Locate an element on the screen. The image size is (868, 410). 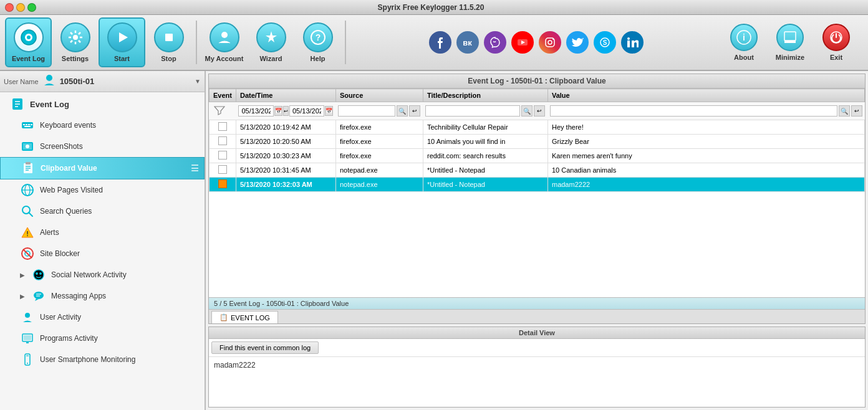
twitter-icon is located at coordinates (577, 42).